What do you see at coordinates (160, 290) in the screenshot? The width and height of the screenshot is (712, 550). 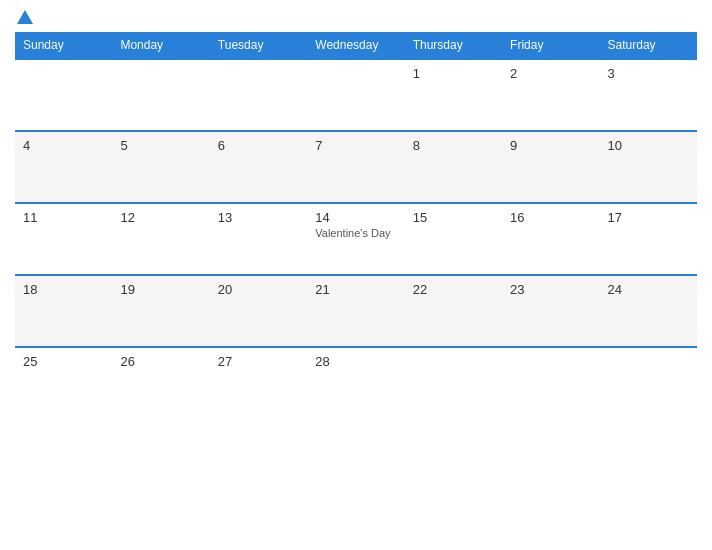 I see `day-number: 19` at bounding box center [160, 290].